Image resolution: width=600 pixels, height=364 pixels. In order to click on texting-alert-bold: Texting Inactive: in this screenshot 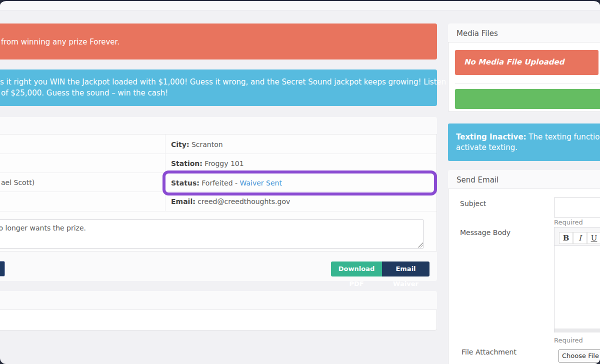, I will do `click(491, 137)`.